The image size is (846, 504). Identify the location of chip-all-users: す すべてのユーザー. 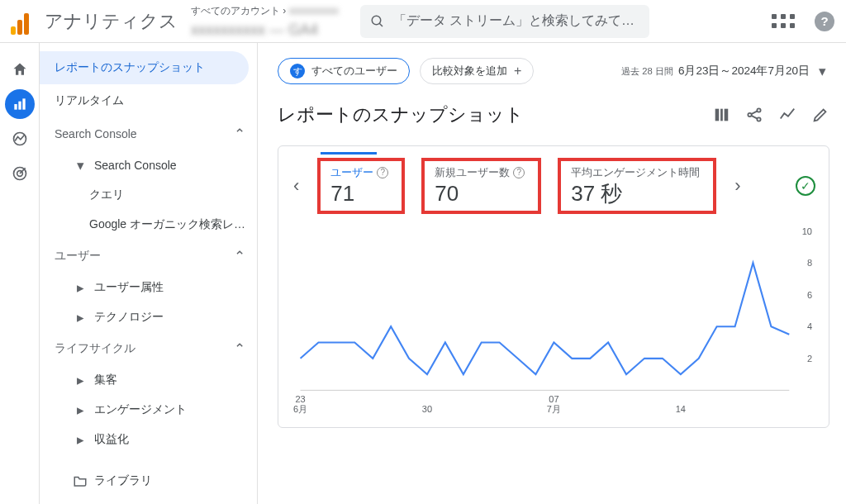
(344, 71).